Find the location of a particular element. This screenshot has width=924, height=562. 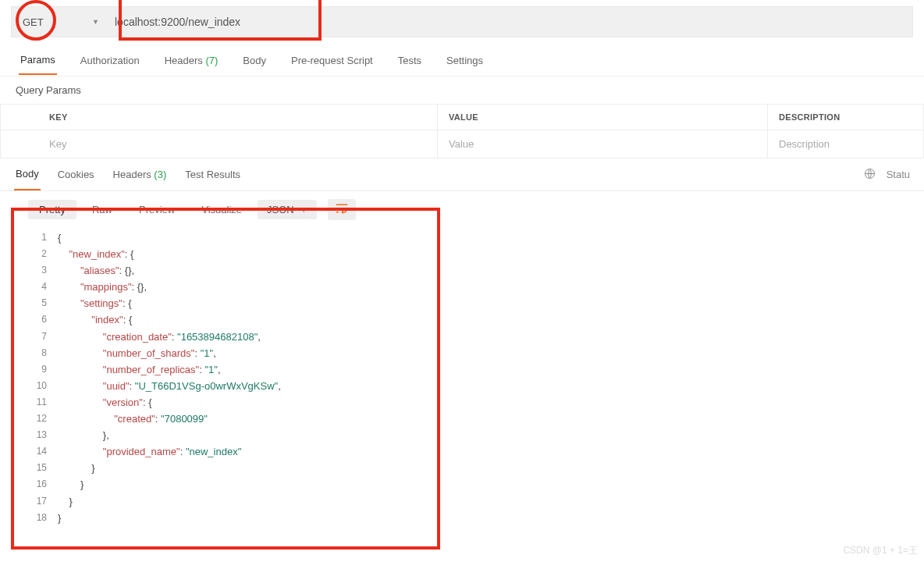

request-bar: GET ▼ is located at coordinates (462, 22).